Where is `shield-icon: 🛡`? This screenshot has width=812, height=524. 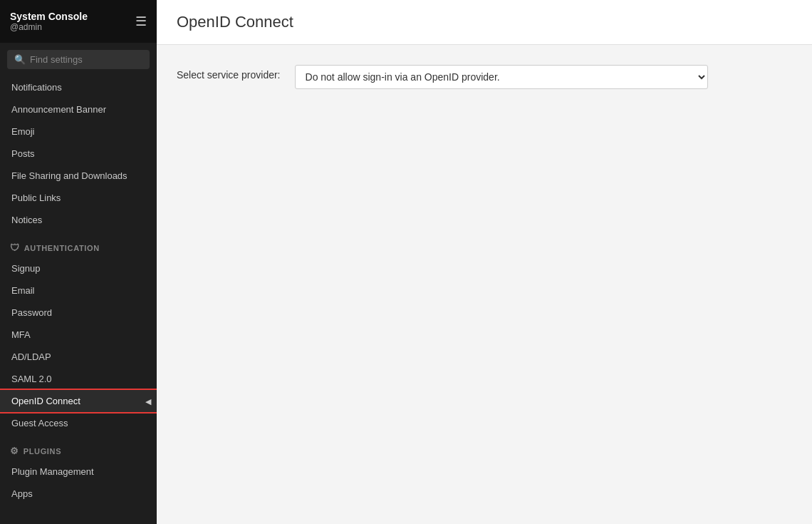 shield-icon: 🛡 is located at coordinates (15, 248).